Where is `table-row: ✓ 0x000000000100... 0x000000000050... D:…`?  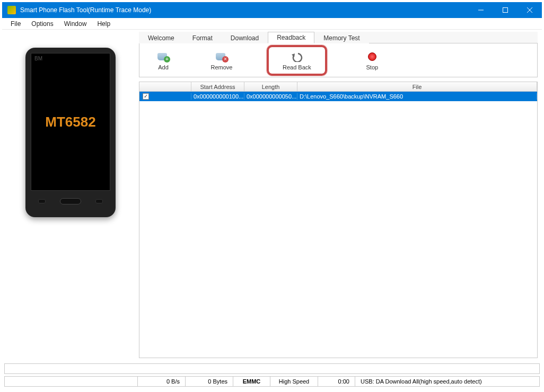 table-row: ✓ 0x000000000100... 0x000000000050... D:… is located at coordinates (338, 96).